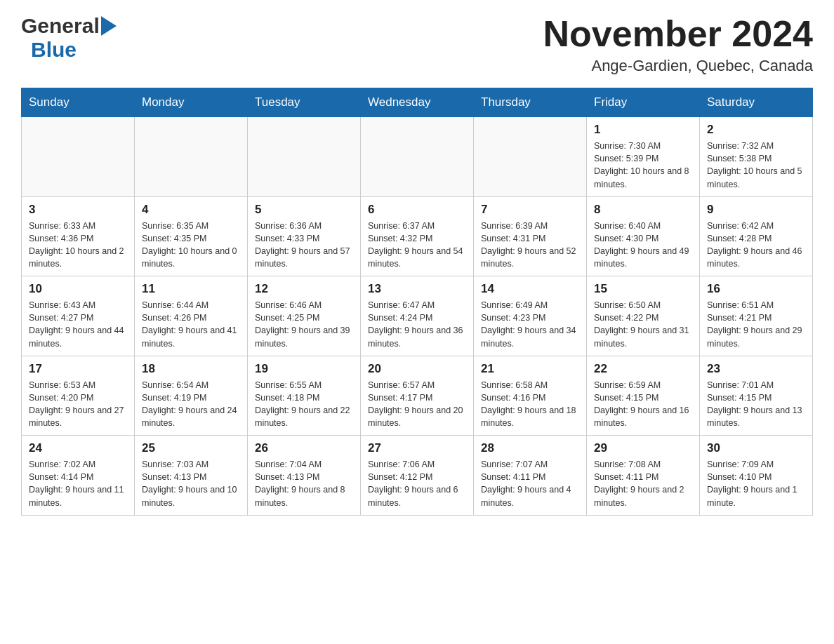 This screenshot has height=644, width=834. What do you see at coordinates (643, 130) in the screenshot?
I see `day-number: 1` at bounding box center [643, 130].